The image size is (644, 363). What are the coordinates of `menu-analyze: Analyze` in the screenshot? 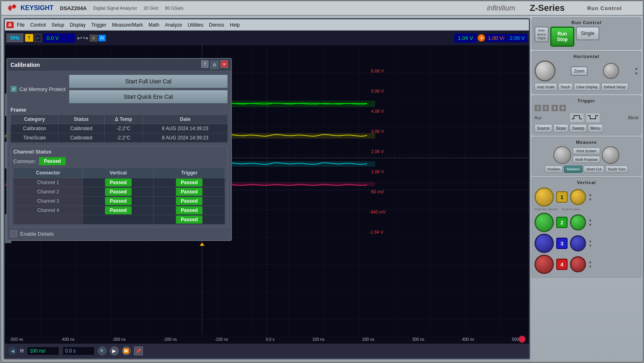 It's located at (174, 25).